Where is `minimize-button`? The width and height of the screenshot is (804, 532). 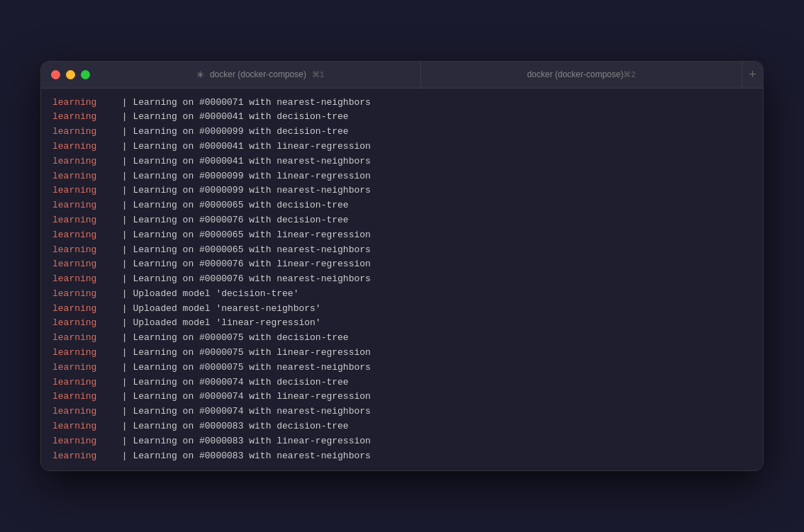 minimize-button is located at coordinates (71, 75).